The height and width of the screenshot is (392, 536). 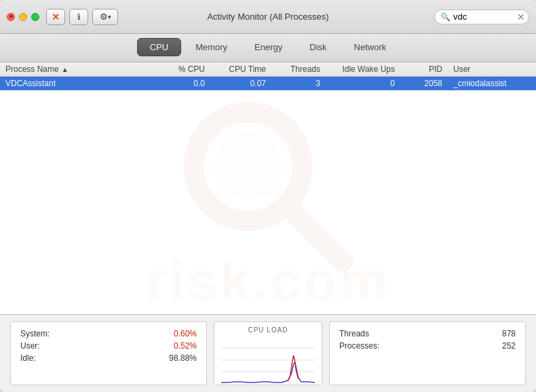 What do you see at coordinates (30, 346) in the screenshot?
I see `user-label: User:` at bounding box center [30, 346].